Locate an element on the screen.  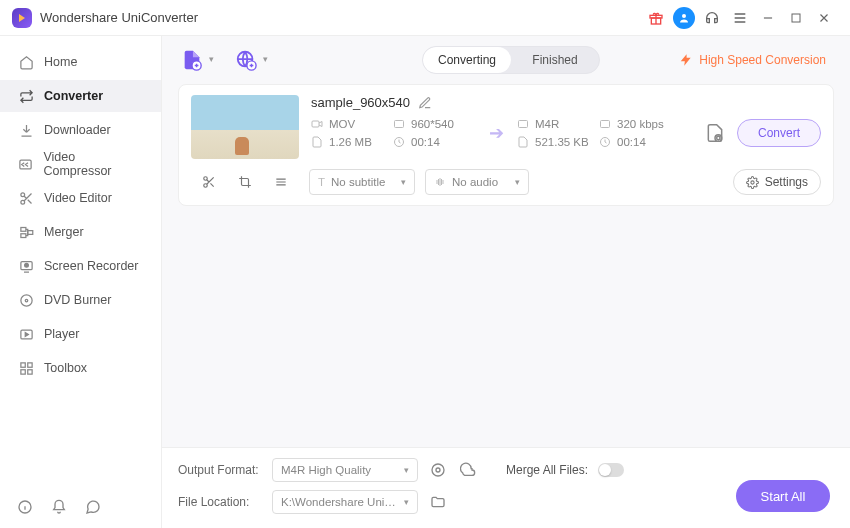
bell-icon is located at coordinates (59, 507).